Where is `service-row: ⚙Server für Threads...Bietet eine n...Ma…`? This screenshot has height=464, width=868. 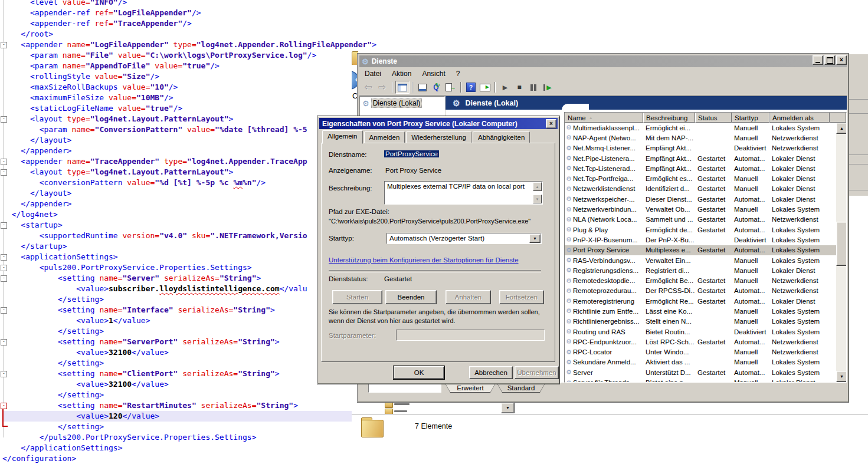
service-row: ⚙Server für Threads...Bietet eine n...Ma… is located at coordinates (700, 380).